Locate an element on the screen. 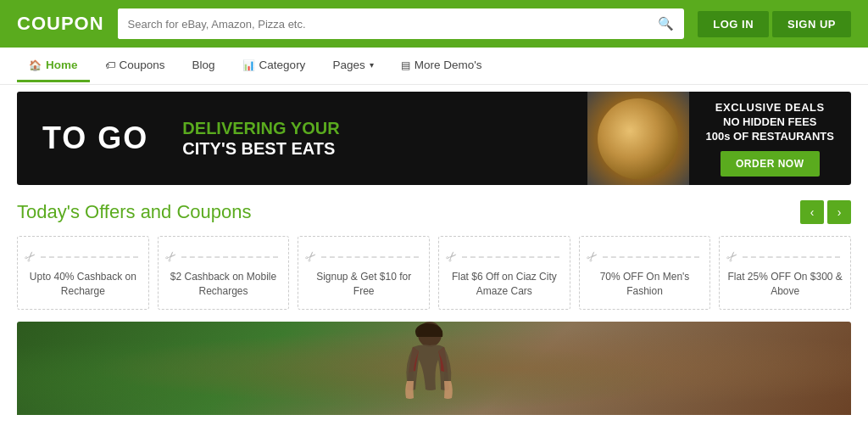  nav-item-more-demos: ▤ More Demo's is located at coordinates (442, 66).